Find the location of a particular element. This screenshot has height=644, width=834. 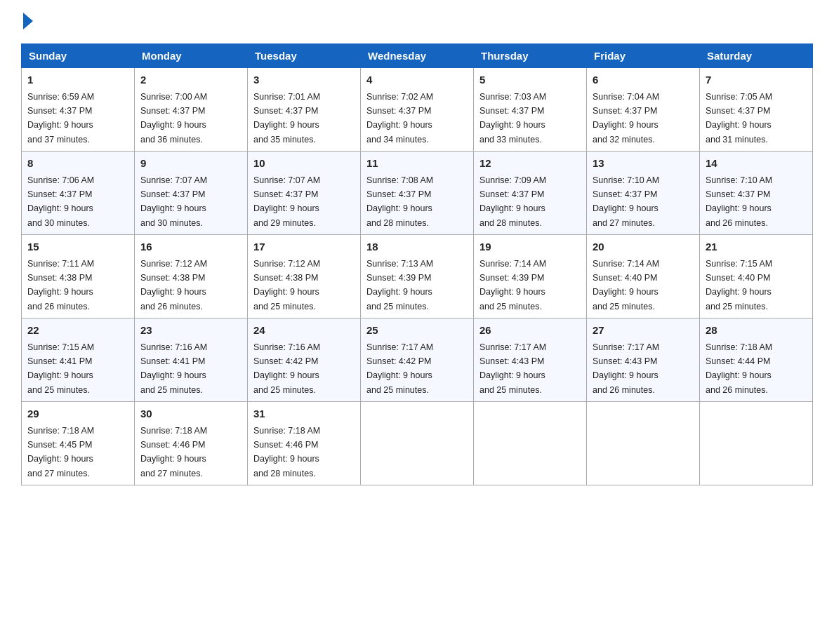

day-number: 17 is located at coordinates (304, 247).